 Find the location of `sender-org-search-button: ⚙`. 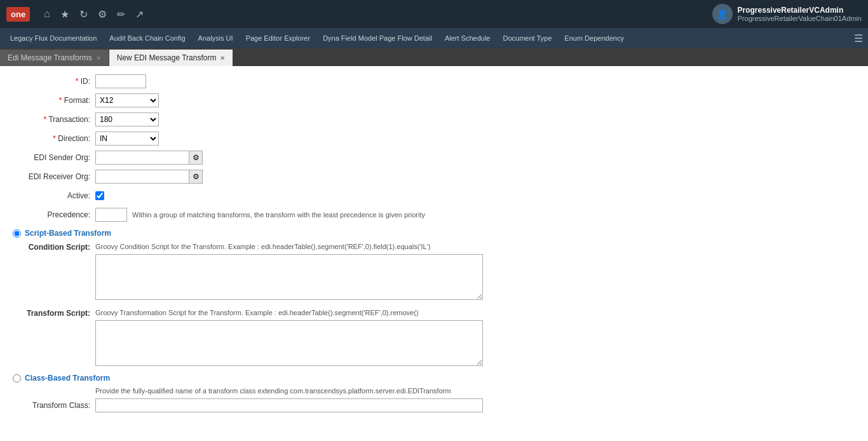

sender-org-search-button: ⚙ is located at coordinates (196, 158).